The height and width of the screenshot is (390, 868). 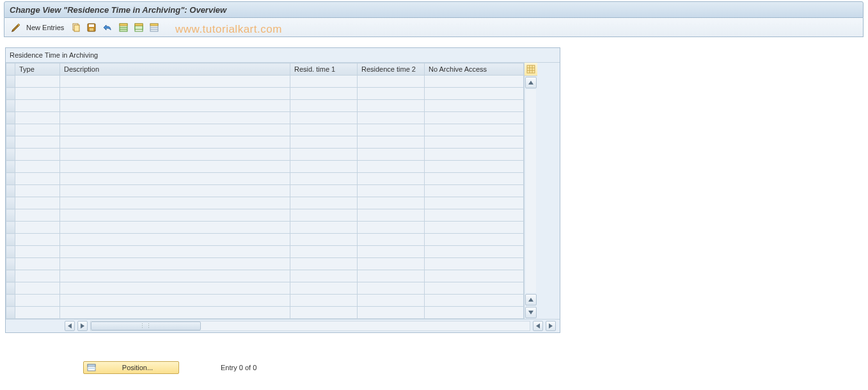 What do you see at coordinates (131, 368) in the screenshot?
I see `position-button: Position...` at bounding box center [131, 368].